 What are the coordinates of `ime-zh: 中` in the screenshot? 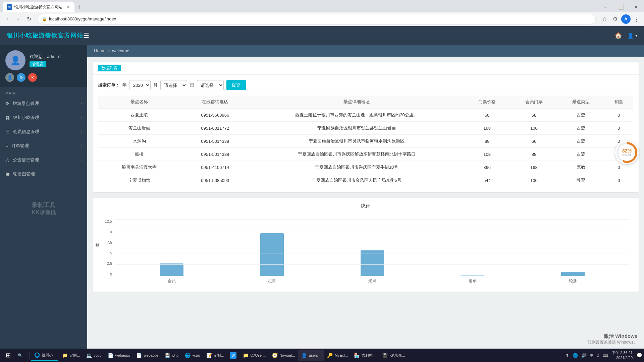 It's located at (592, 355).